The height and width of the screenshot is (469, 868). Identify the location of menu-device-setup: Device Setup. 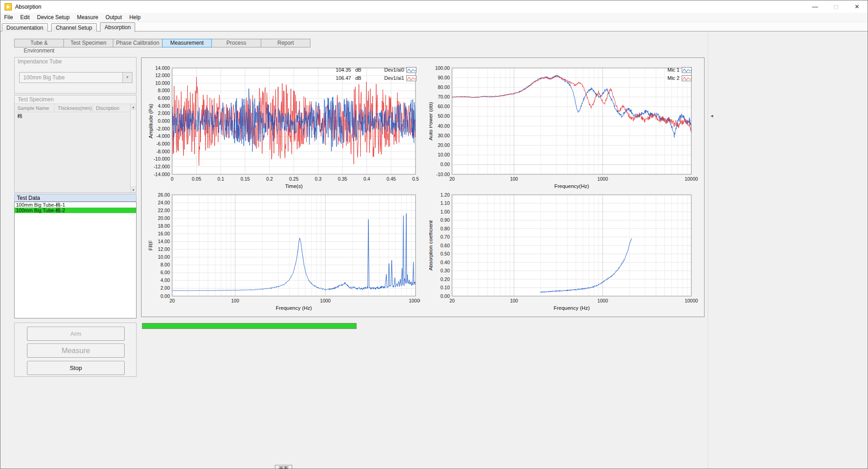
(53, 17).